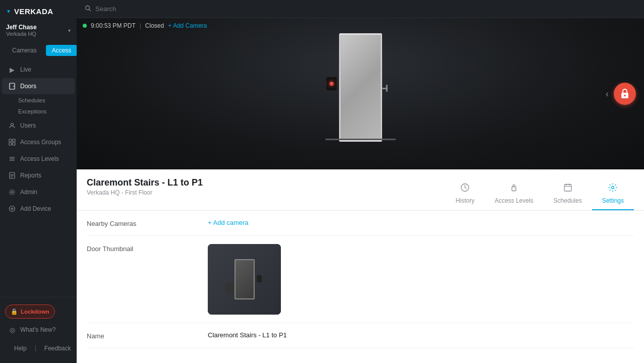 This screenshot has width=644, height=363. Describe the element at coordinates (12, 142) in the screenshot. I see `access-groups-icon` at that location.